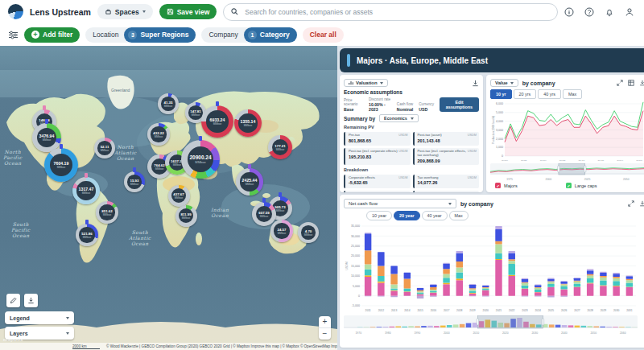  What do you see at coordinates (631, 83) in the screenshot?
I see `table-view-button` at bounding box center [631, 83].